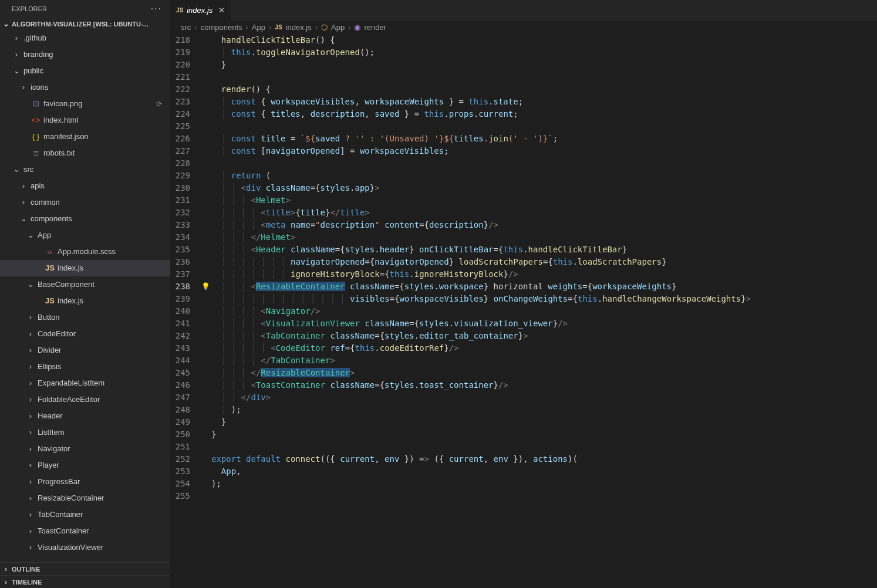  I want to click on code-line: 240 │ │ │ │ <Navigator/>, so click(524, 311).